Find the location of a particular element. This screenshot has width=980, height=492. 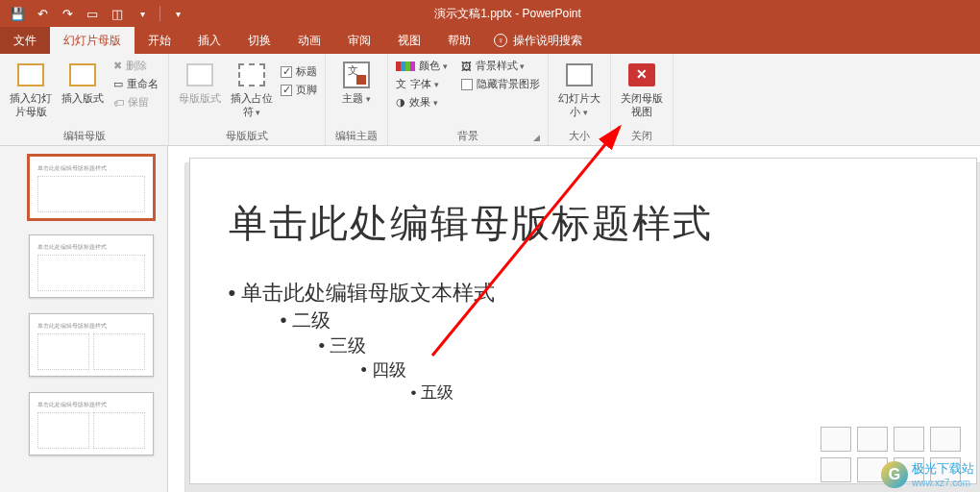

delete-button: ✖删除 is located at coordinates (136, 65).